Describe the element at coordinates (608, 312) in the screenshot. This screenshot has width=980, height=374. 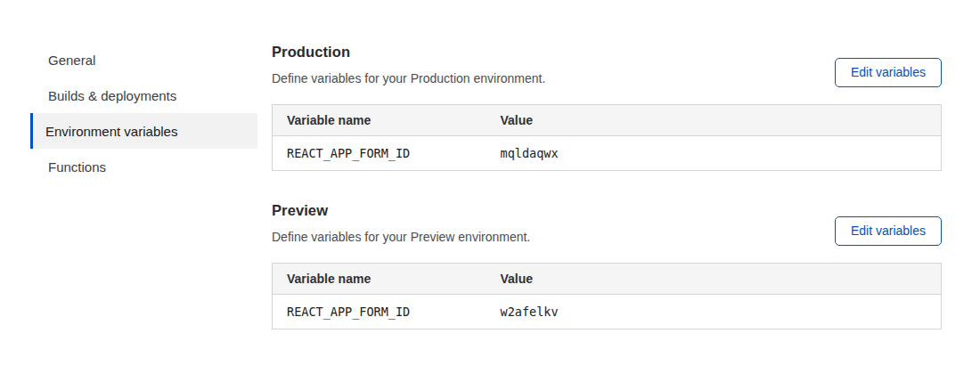
I see `table-row: REACT_APP_FORM_ID w2afelkv` at that location.